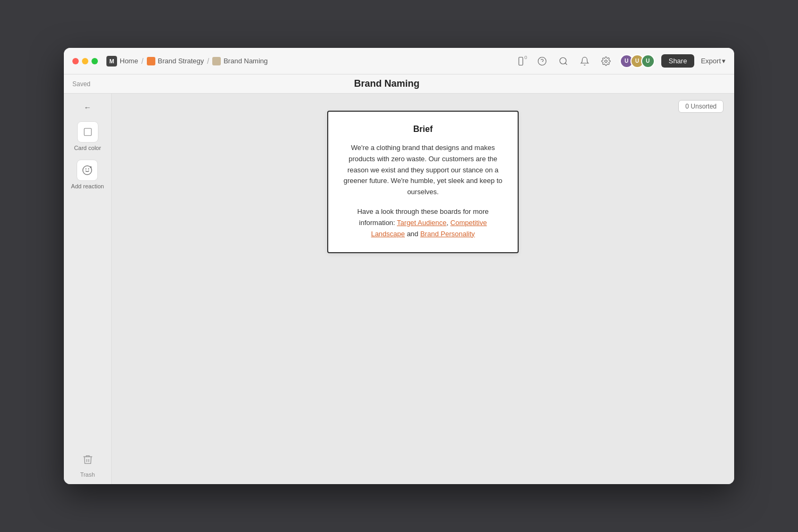 Image resolution: width=798 pixels, height=532 pixels. What do you see at coordinates (81, 84) in the screenshot?
I see `saved-label: Saved` at bounding box center [81, 84].